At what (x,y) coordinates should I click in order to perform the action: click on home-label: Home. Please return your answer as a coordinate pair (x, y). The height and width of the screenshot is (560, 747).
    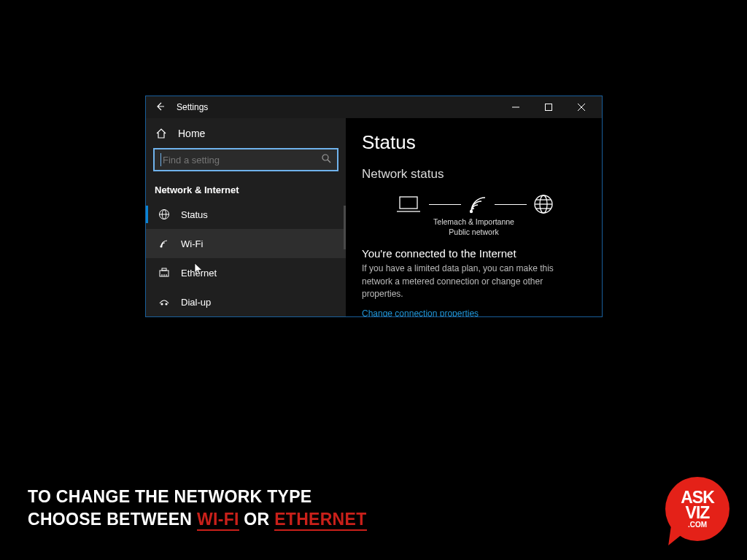
    Looking at the image, I should click on (191, 133).